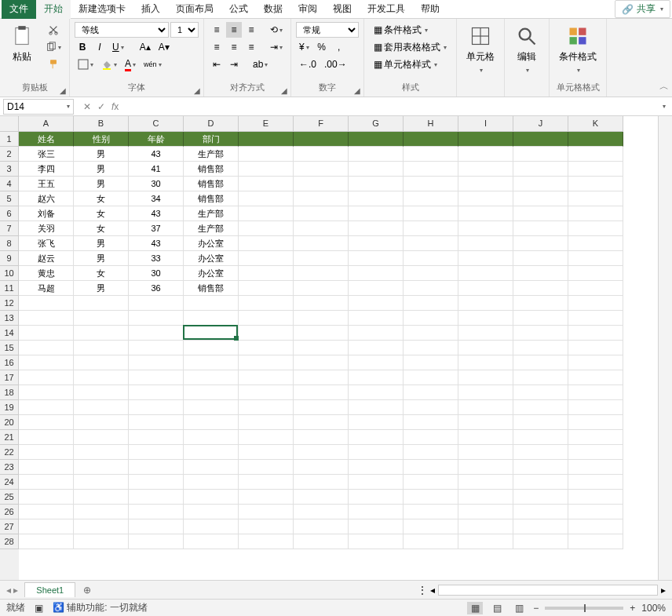  I want to click on row-header: 3, so click(9, 169).